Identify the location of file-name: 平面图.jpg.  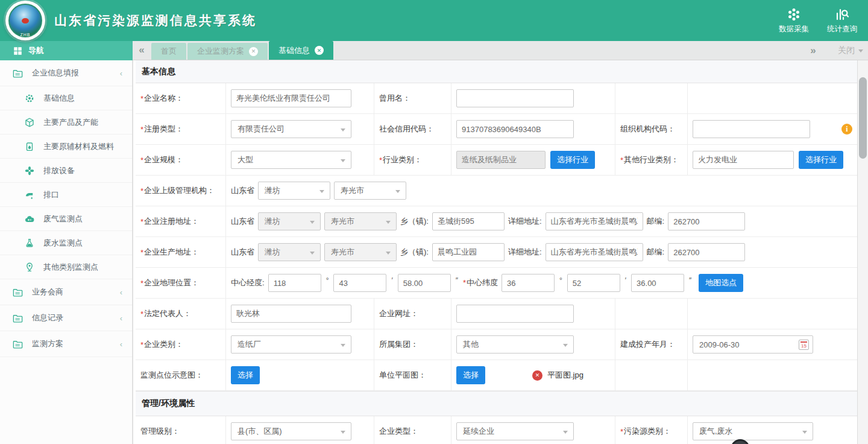
(565, 375).